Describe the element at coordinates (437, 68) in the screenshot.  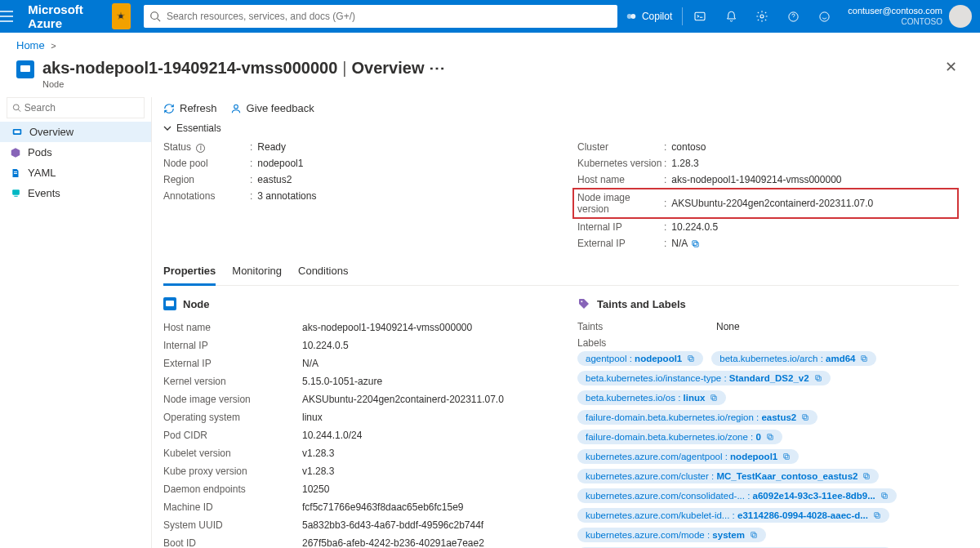
I see `more-options-button: ⋯` at that location.